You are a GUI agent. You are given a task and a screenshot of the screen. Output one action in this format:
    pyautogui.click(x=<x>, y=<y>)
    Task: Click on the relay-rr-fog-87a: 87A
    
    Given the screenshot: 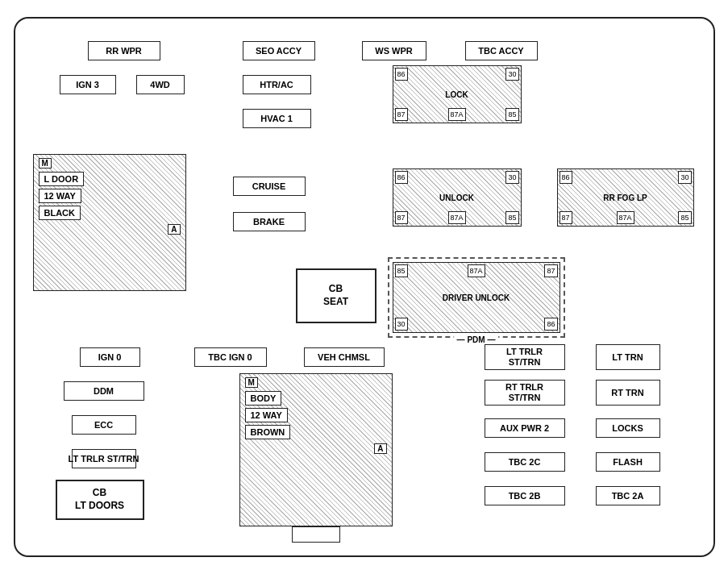 What is the action you would take?
    pyautogui.click(x=625, y=218)
    